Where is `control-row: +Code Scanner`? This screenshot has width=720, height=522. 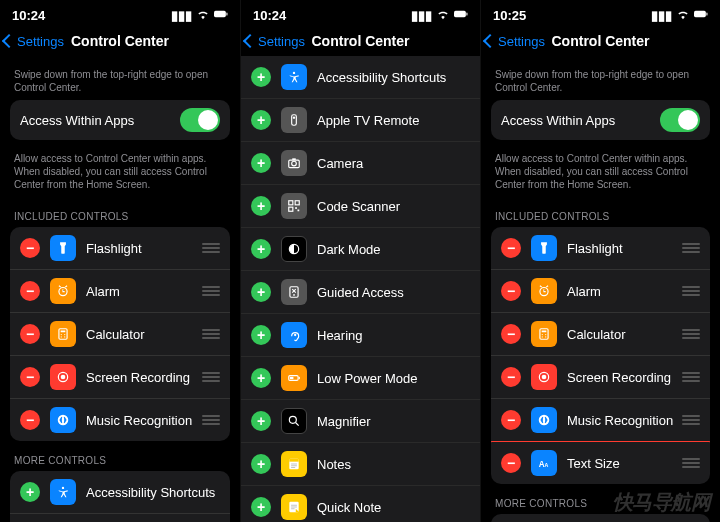
control-row: +Code Scanner is located at coordinates (360, 206).